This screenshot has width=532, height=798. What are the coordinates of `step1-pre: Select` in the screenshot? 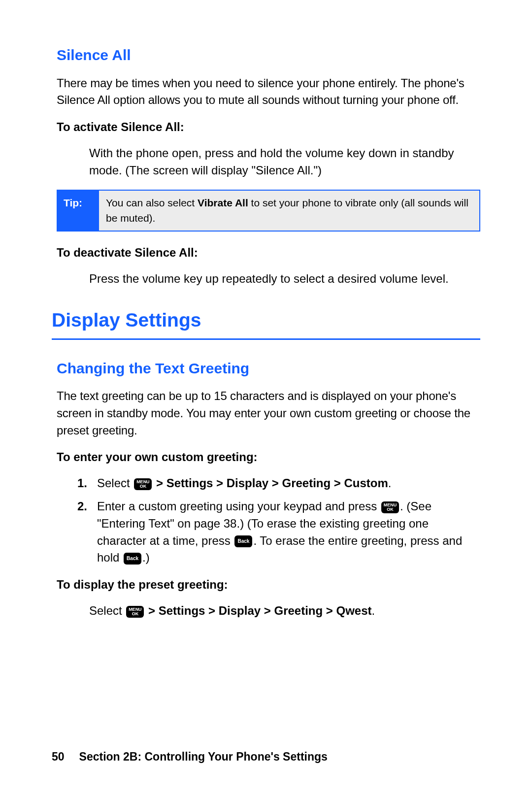 It's located at (115, 483).